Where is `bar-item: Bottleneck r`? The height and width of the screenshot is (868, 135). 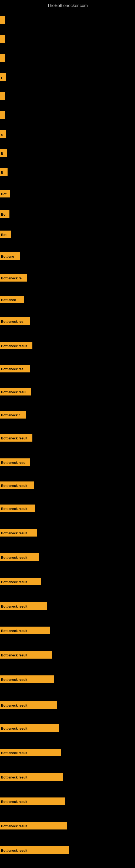
bar-item: Bottleneck r is located at coordinates (13, 415).